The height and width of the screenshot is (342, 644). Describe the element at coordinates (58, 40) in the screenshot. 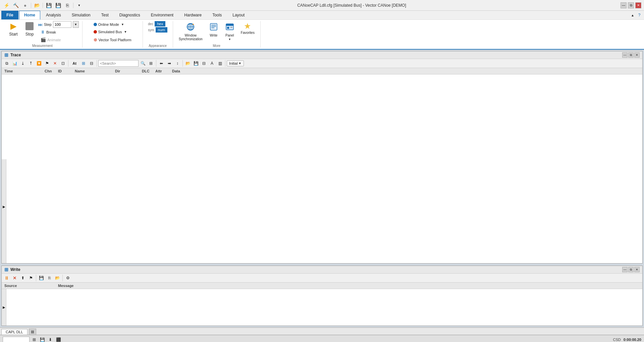

I see `animate-button: 🎬 Animate` at that location.